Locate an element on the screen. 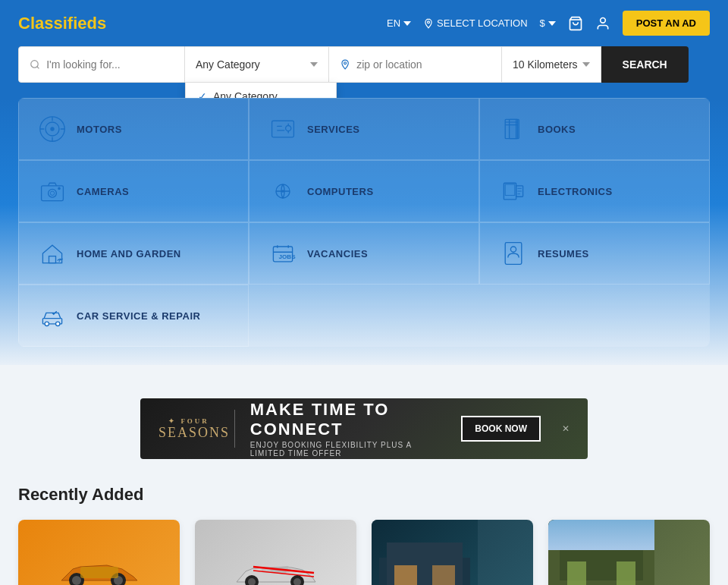  category-select: Any Category ✓Any Category Motors› Prope… is located at coordinates (257, 64).